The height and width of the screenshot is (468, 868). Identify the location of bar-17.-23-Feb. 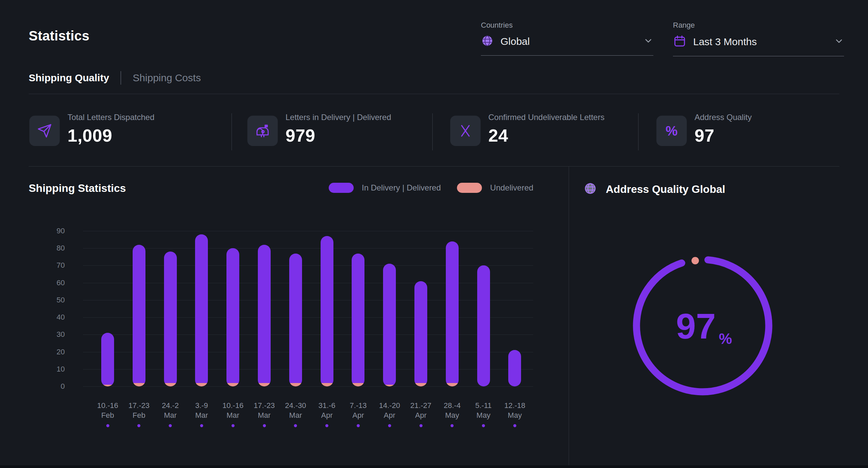
(139, 316).